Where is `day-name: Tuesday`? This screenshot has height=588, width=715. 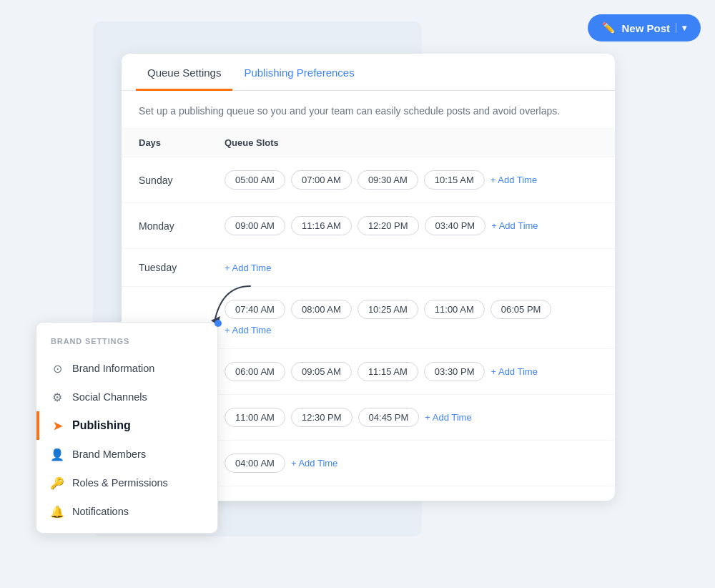
day-name: Tuesday is located at coordinates (182, 268).